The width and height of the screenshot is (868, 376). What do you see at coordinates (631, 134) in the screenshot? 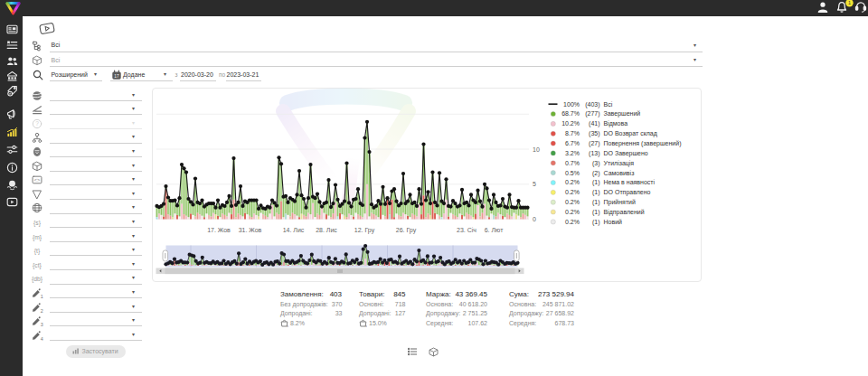
I see `svg-text: DO Возврат склад` at bounding box center [631, 134].